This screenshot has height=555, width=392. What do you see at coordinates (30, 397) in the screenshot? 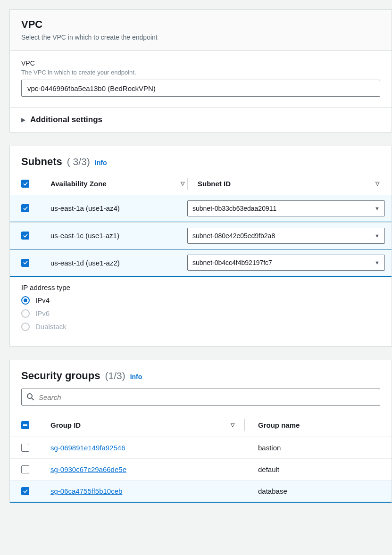
I see `search-icon` at bounding box center [30, 397].